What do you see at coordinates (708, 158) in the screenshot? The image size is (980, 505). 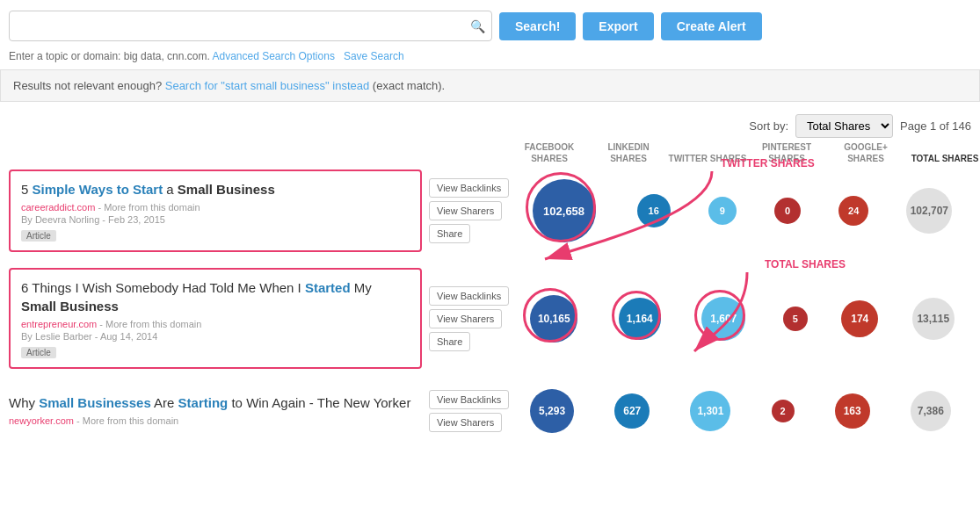 I see `twitter-header: TWITTER SHARES` at bounding box center [708, 158].